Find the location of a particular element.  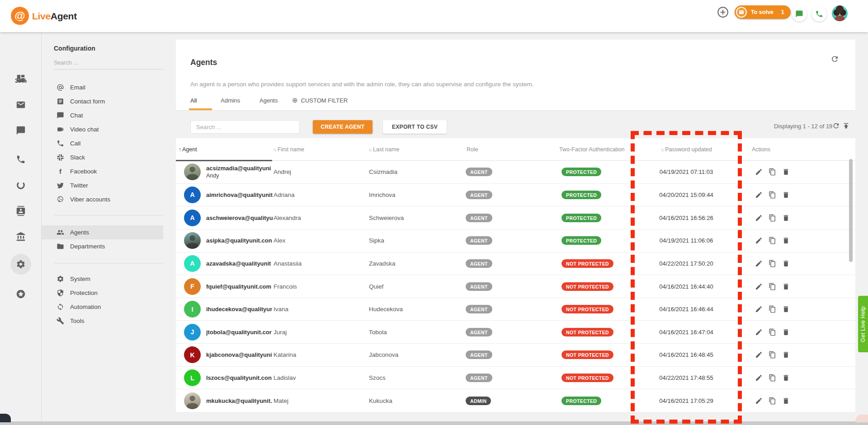

starred-icon is located at coordinates (21, 294).